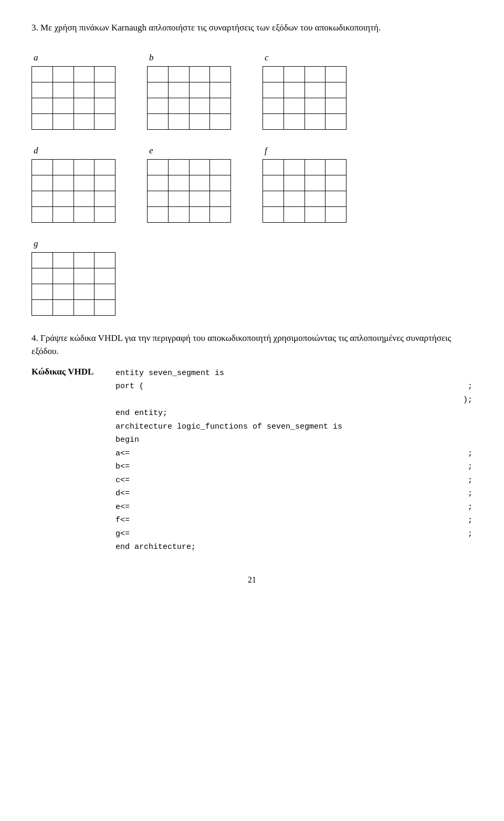 The height and width of the screenshot is (821, 504). I want to click on grid-label-g: g, so click(36, 244).